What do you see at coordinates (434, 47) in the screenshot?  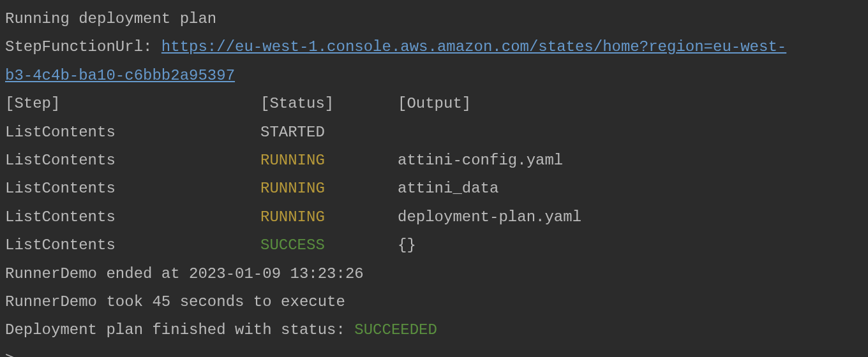 I see `step-function-url-line1: StepFunctionUrl: https://eu-west-1.conso…` at bounding box center [434, 47].